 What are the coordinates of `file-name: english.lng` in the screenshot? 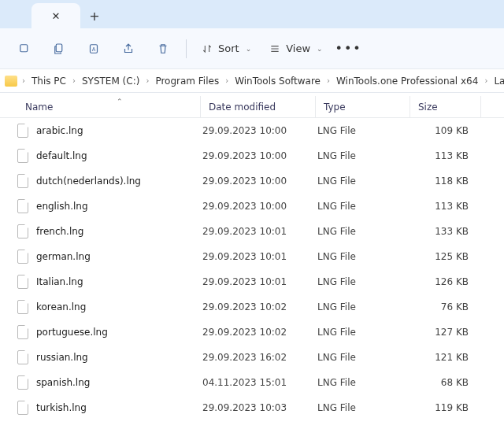 It's located at (62, 206).